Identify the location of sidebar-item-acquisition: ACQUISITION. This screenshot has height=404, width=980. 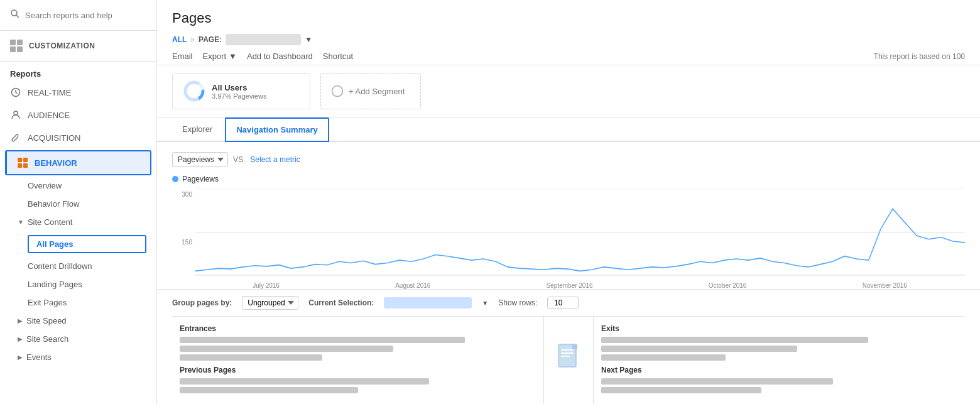
(78, 138).